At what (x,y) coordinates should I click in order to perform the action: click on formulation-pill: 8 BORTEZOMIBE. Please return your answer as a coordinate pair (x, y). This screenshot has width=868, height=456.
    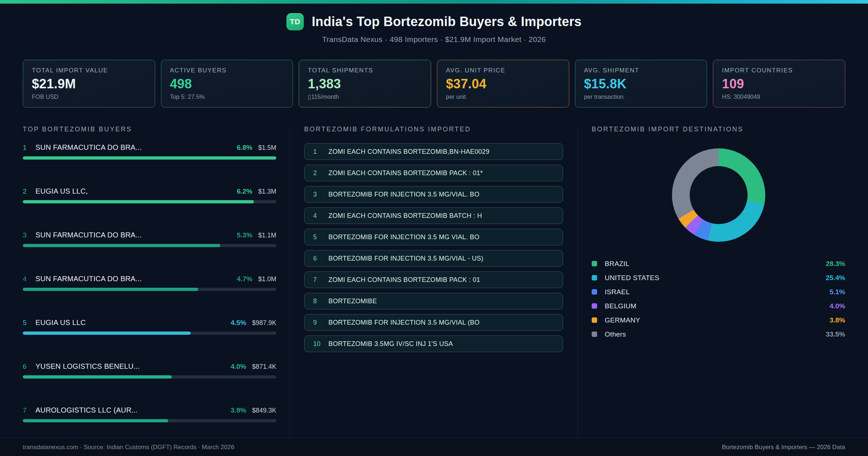
    Looking at the image, I should click on (434, 301).